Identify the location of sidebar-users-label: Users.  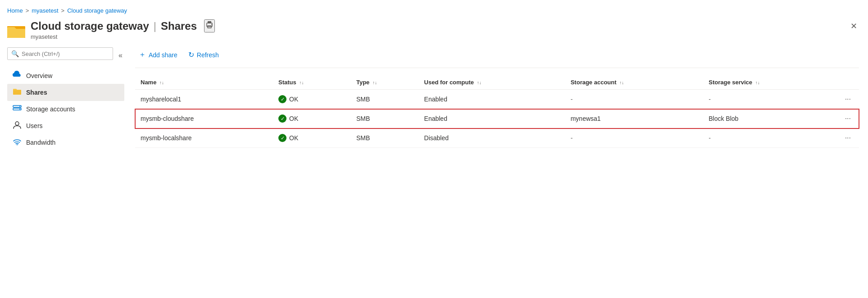
(34, 126).